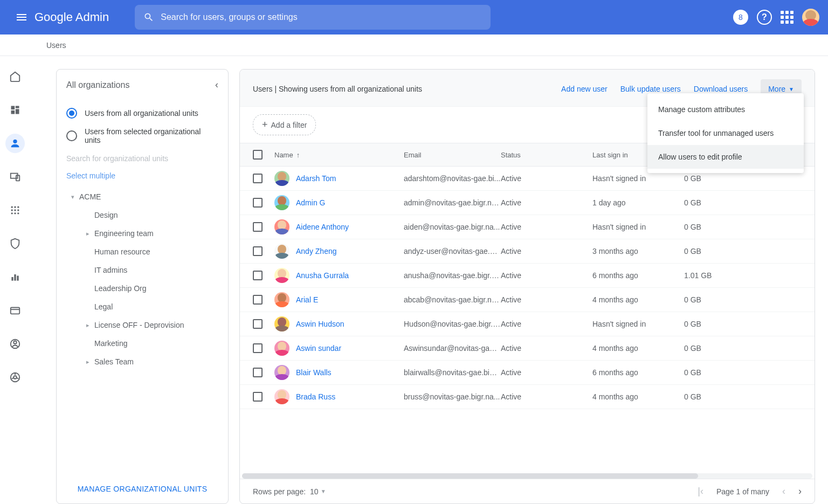 This screenshot has width=828, height=504. What do you see at coordinates (142, 307) in the screenshot?
I see `tree-item: Legal` at bounding box center [142, 307].